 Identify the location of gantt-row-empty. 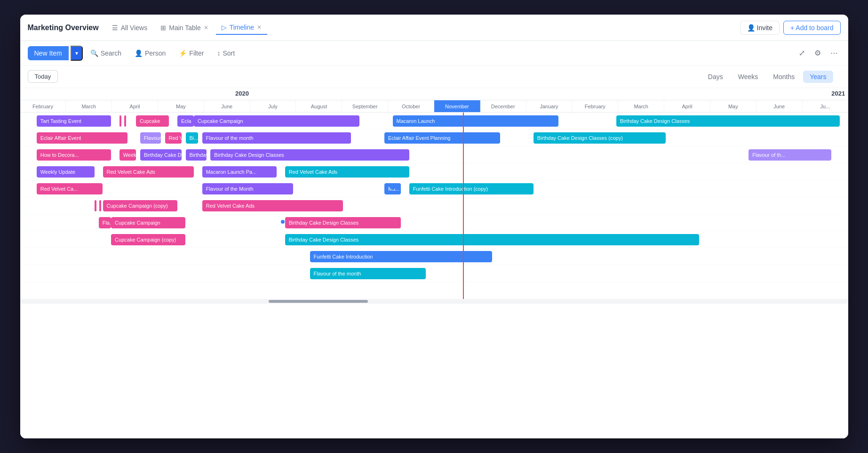
(434, 291).